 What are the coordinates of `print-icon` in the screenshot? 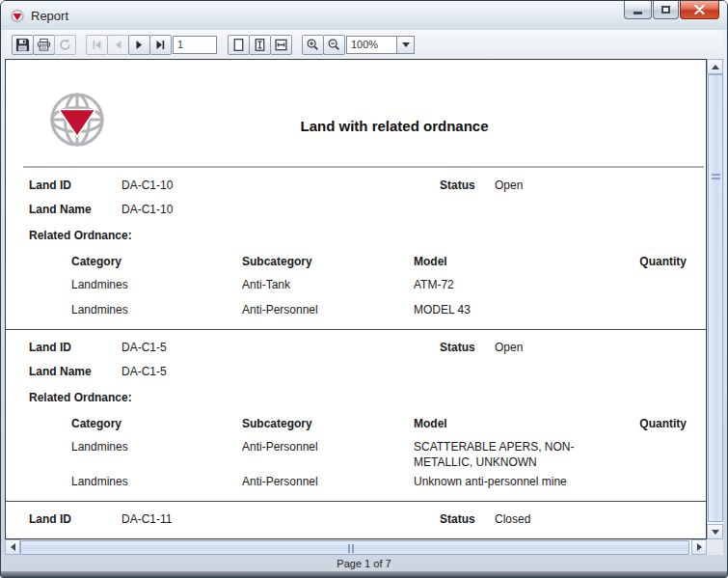 It's located at (44, 44).